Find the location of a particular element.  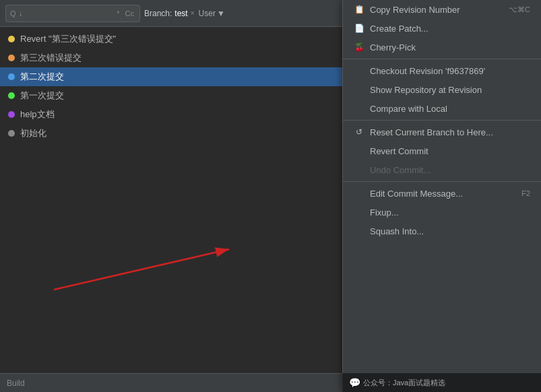

search-icon: Q is located at coordinates (13, 13).